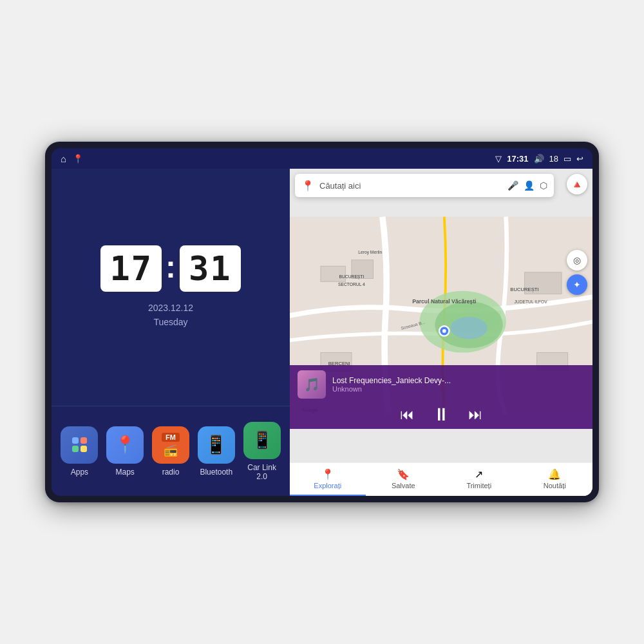  Describe the element at coordinates (403, 486) in the screenshot. I see `saved-label: Salvate` at that location.